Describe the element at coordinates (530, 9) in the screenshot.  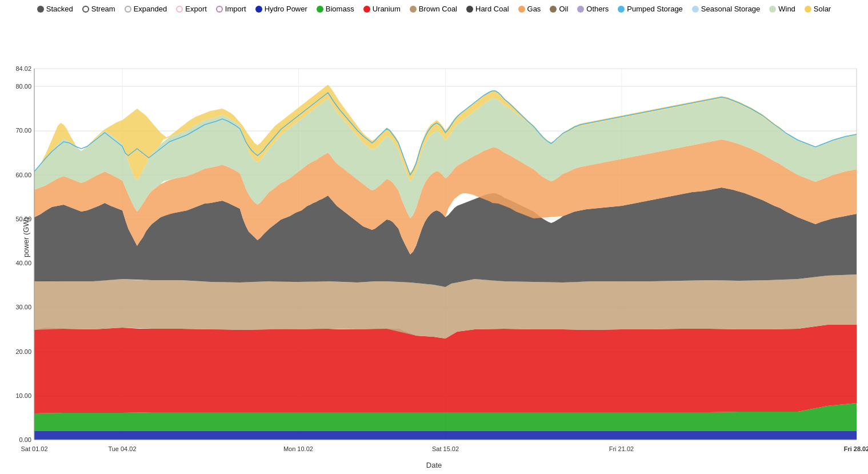
I see `legend-gas: Gas` at that location.